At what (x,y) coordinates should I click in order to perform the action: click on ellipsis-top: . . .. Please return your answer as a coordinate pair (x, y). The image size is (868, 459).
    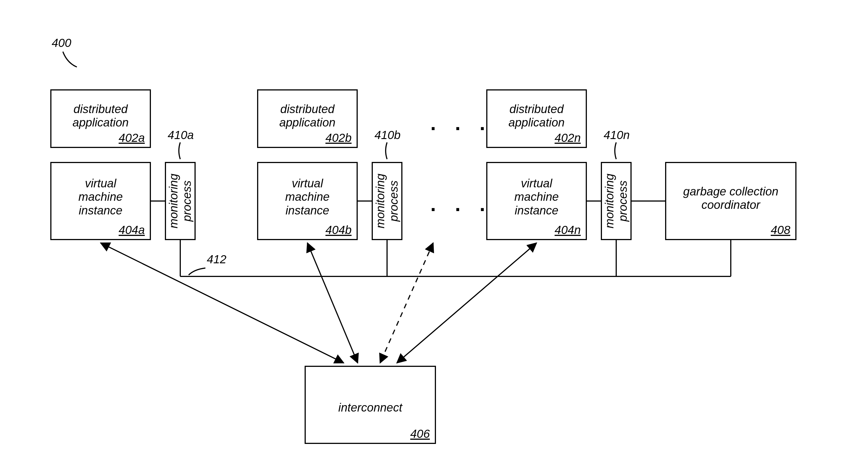
    Looking at the image, I should click on (461, 123).